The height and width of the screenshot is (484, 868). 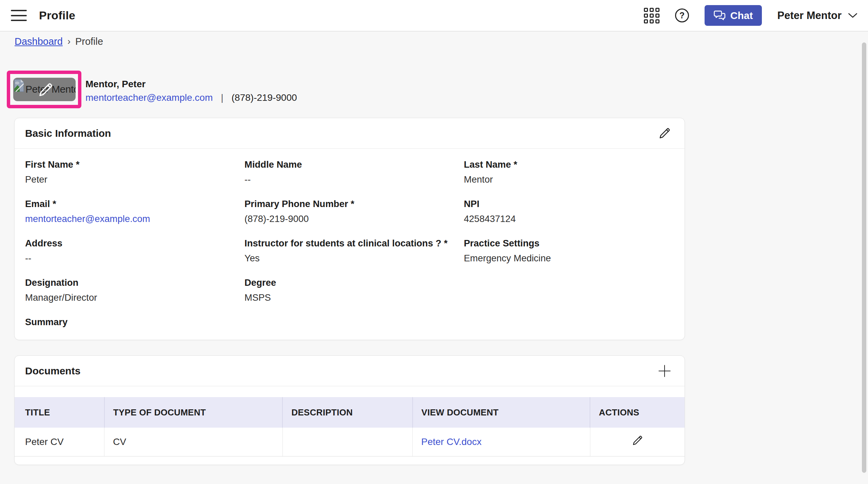 I want to click on column-view-document: VIEW DOCUMENT, so click(x=501, y=412).